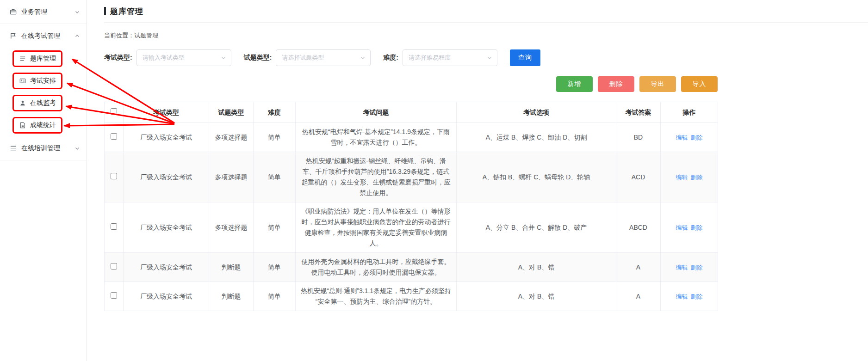  What do you see at coordinates (537, 297) in the screenshot?
I see `options-cell: A、对 B、错` at bounding box center [537, 297].